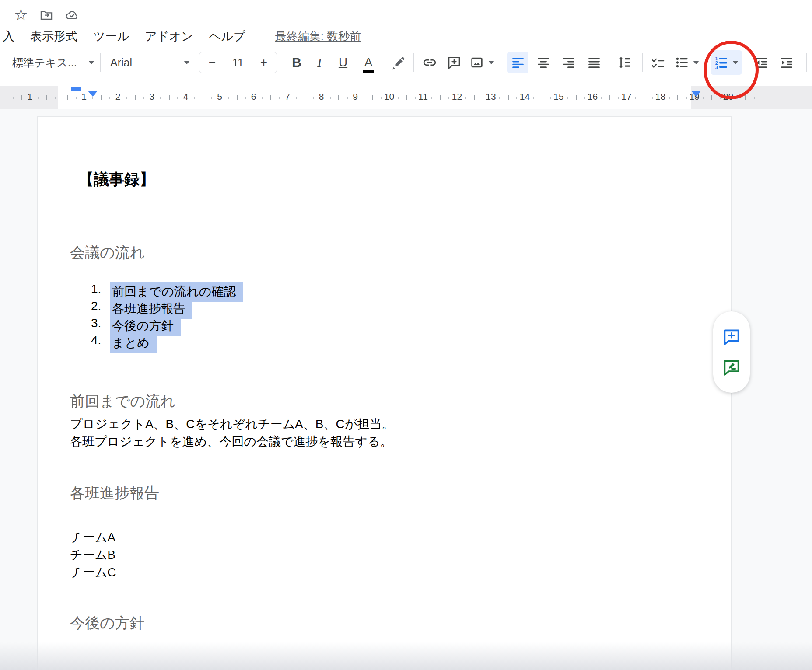 The width and height of the screenshot is (812, 670). I want to click on menu-insert-partial: 入, so click(9, 36).